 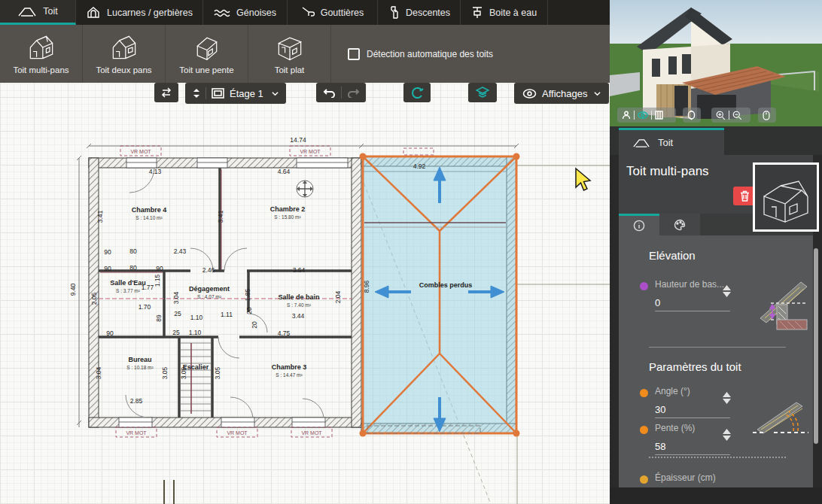 I want to click on dim-text: 25, so click(x=176, y=332).